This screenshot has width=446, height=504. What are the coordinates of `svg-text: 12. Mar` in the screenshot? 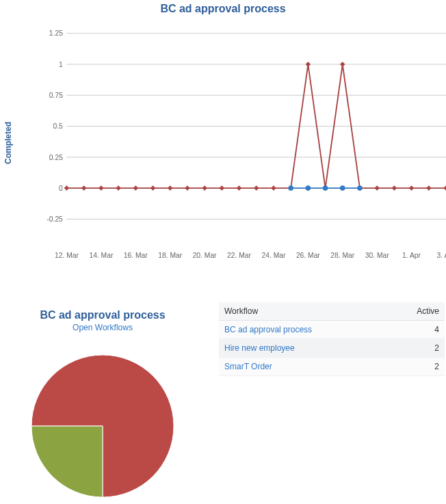 It's located at (67, 256).